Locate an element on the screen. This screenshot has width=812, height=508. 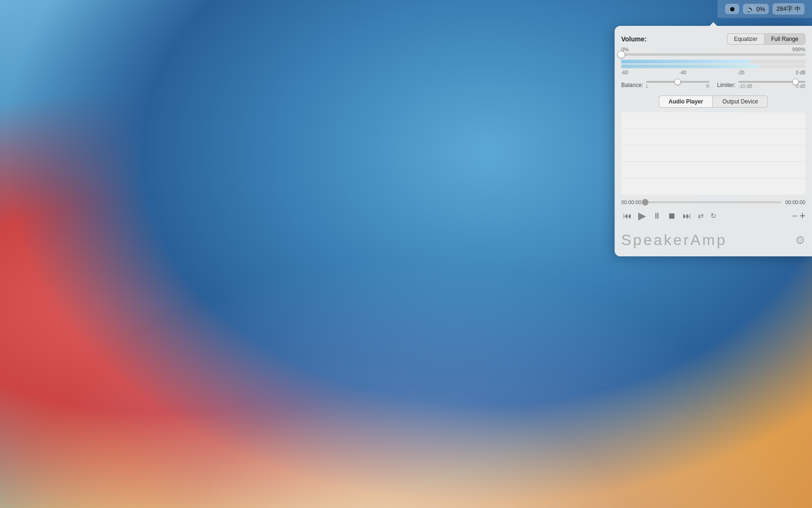
brand-name: SpeakerAmp is located at coordinates (674, 240).